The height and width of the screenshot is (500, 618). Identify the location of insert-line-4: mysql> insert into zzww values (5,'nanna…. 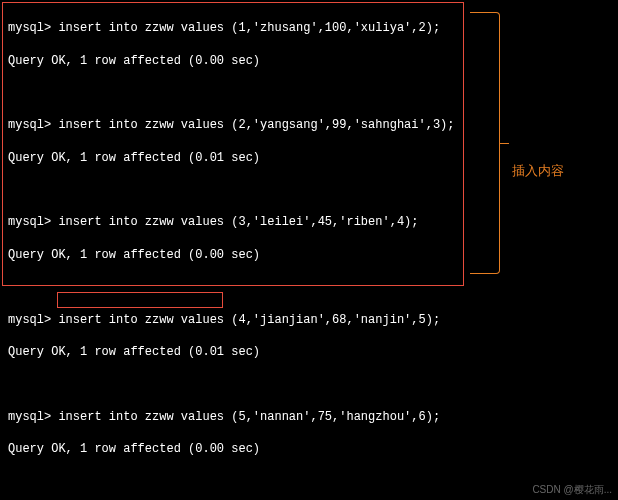
(309, 417).